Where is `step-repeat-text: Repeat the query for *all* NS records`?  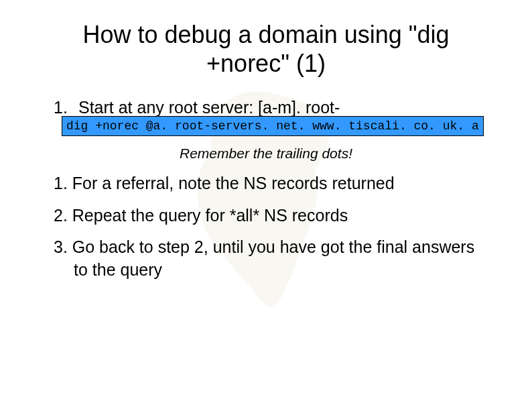
step-repeat-text: Repeat the query for *all* NS records is located at coordinates (210, 215).